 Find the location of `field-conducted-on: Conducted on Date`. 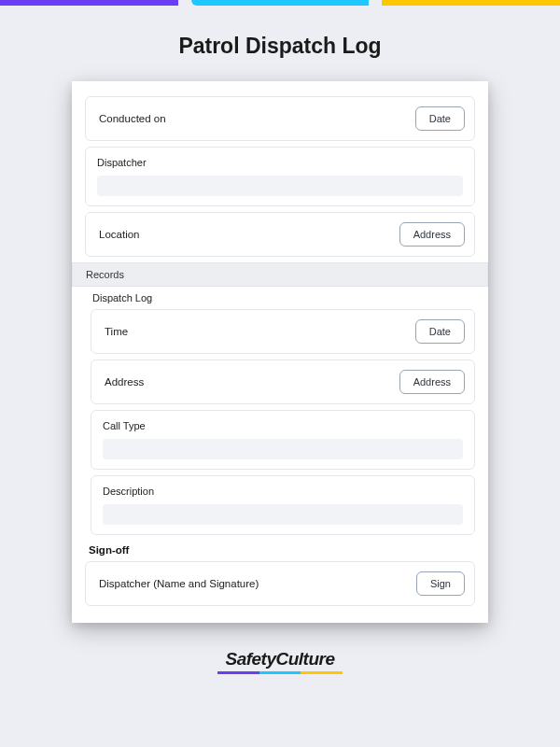

field-conducted-on: Conducted on Date is located at coordinates (280, 119).